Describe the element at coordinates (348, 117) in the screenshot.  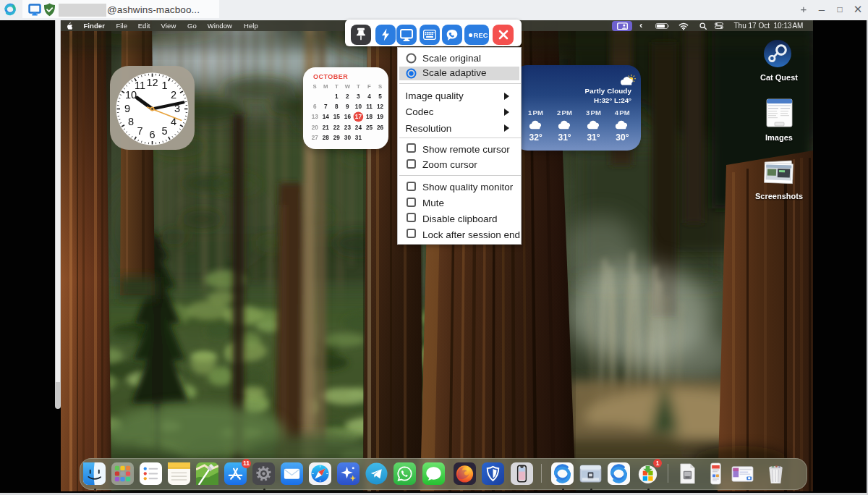
I see `svg-text: 16` at that location.